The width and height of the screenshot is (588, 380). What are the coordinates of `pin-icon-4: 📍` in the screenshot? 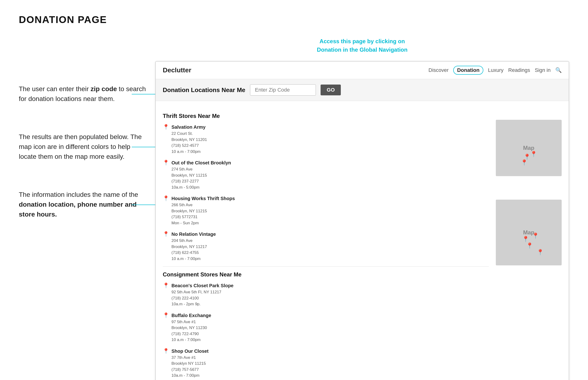 It's located at (166, 234).